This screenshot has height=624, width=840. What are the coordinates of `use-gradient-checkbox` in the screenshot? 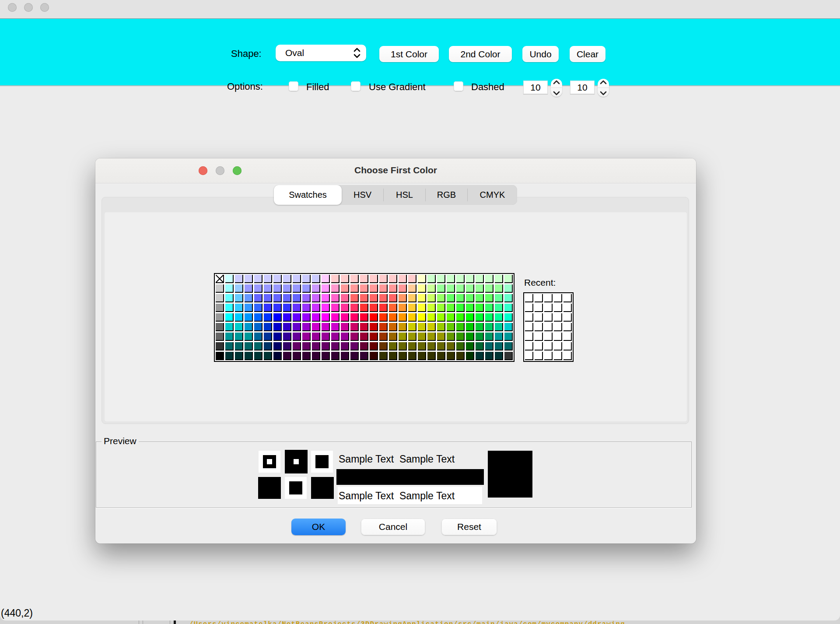 It's located at (356, 86).